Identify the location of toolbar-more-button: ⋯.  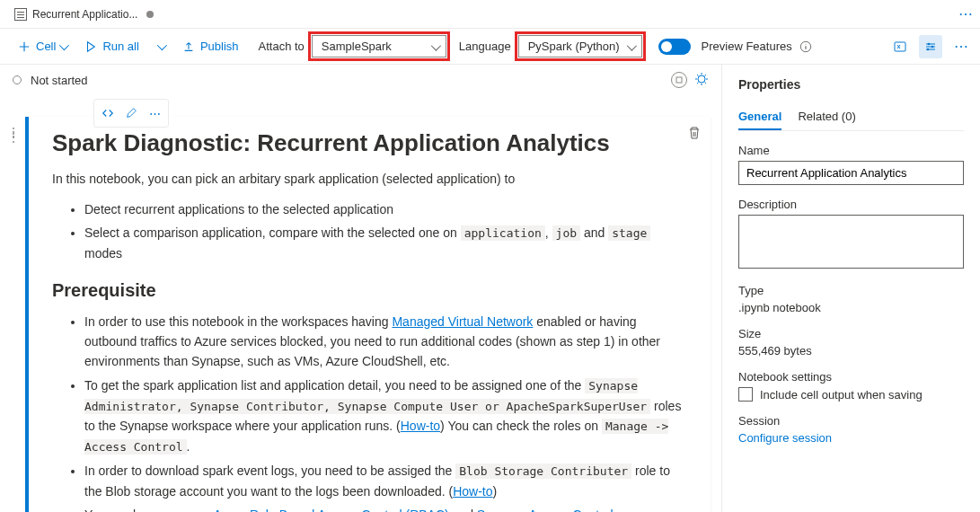
(961, 47).